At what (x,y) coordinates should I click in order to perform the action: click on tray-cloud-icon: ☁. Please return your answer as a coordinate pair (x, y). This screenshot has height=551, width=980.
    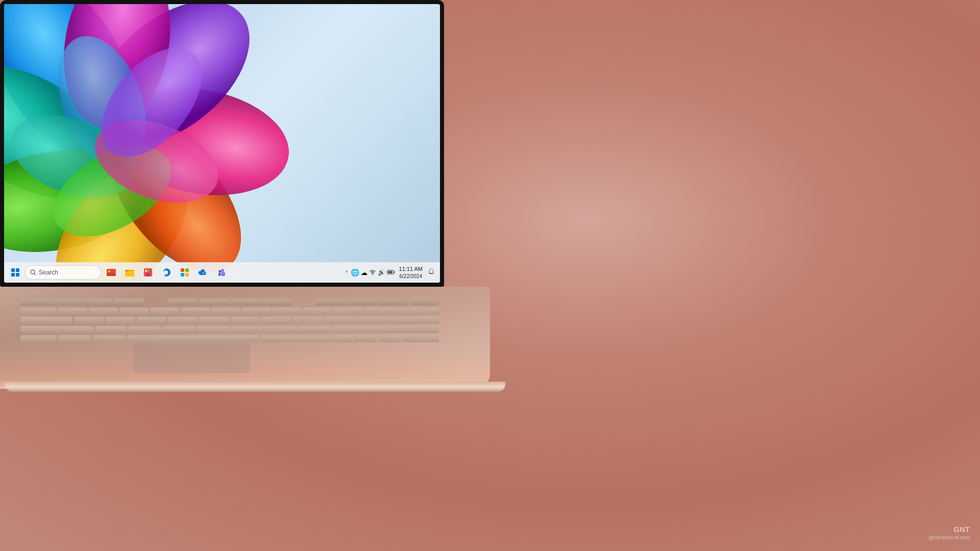
    Looking at the image, I should click on (364, 272).